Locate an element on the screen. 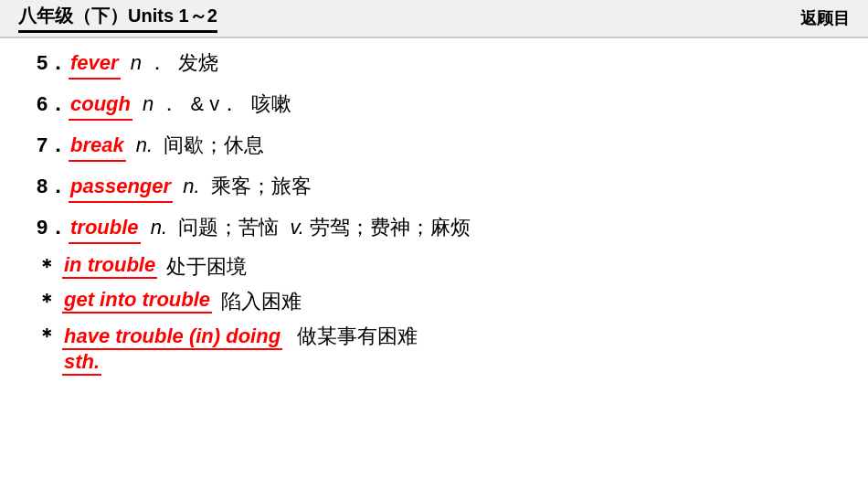 The width and height of the screenshot is (868, 489). phrase-have-trouble-block: have trouble (in) doing 做某事有困难 sth. is located at coordinates (239, 349).